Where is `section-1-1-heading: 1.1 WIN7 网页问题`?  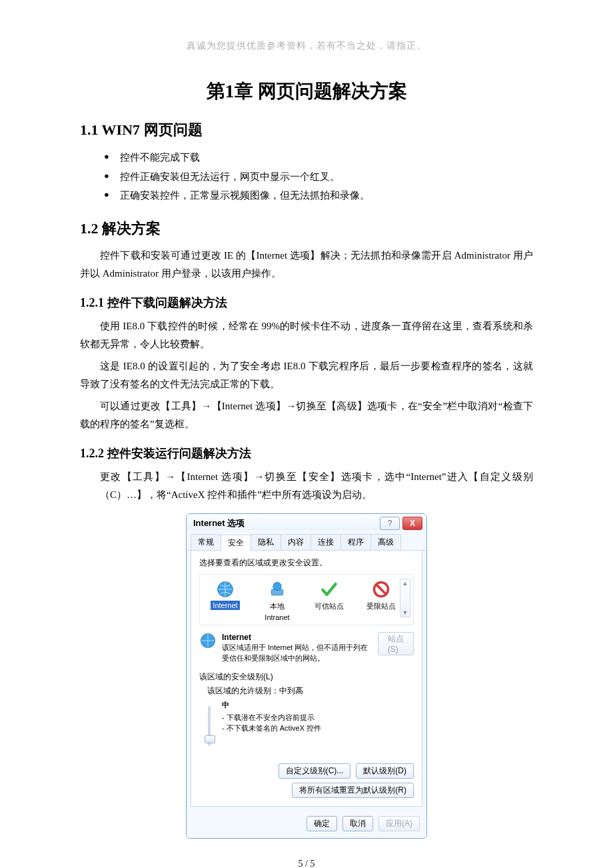 section-1-1-heading: 1.1 WIN7 网页问题 is located at coordinates (306, 130).